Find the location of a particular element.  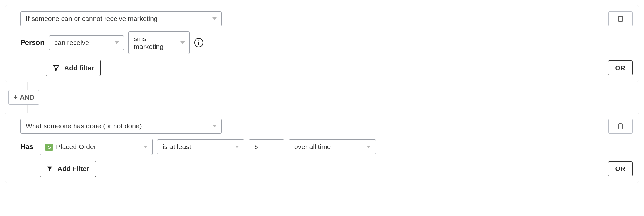

count-input is located at coordinates (267, 147).